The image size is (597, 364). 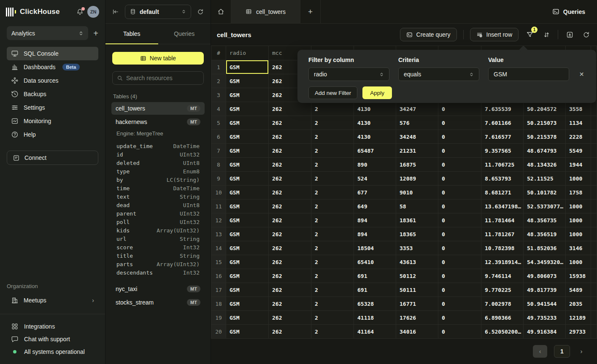 What do you see at coordinates (417, 207) in the screenshot?
I see `cell: 58` at bounding box center [417, 207].